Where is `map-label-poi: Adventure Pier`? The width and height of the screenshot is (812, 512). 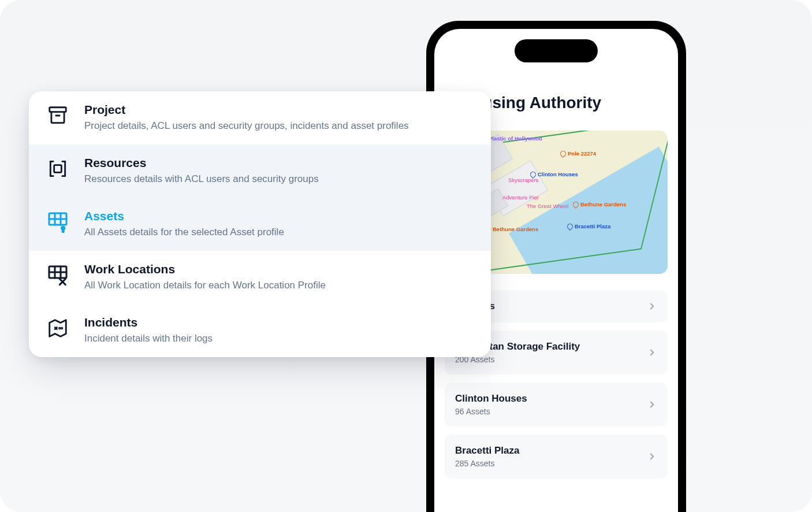
map-label-poi: Adventure Pier is located at coordinates (521, 198).